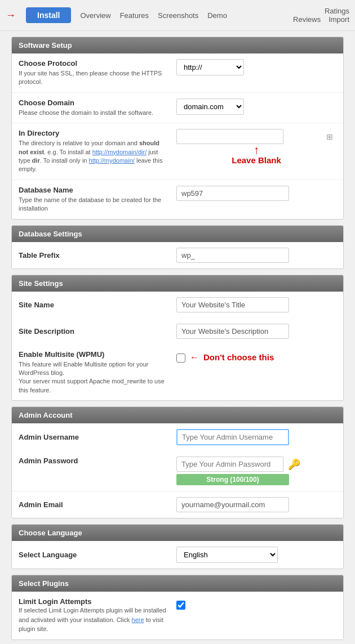 The height and width of the screenshot is (644, 355). Describe the element at coordinates (210, 107) in the screenshot. I see `domain-select: domain.com` at that location.